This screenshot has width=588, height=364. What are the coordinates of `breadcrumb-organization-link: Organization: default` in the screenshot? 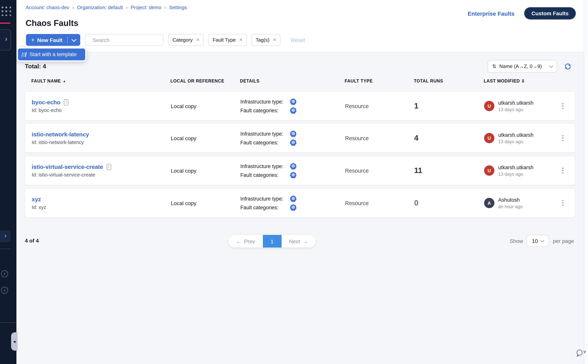 It's located at (100, 7).